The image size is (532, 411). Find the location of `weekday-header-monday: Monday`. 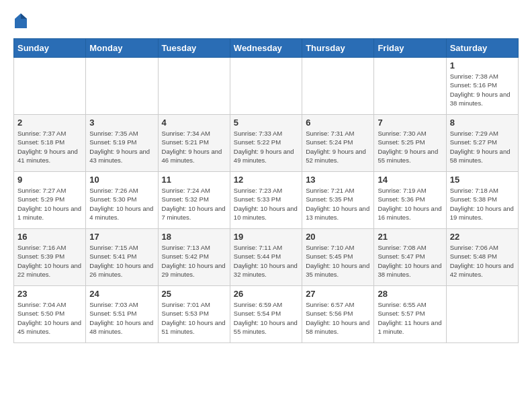

weekday-header-monday: Monday is located at coordinates (122, 48).